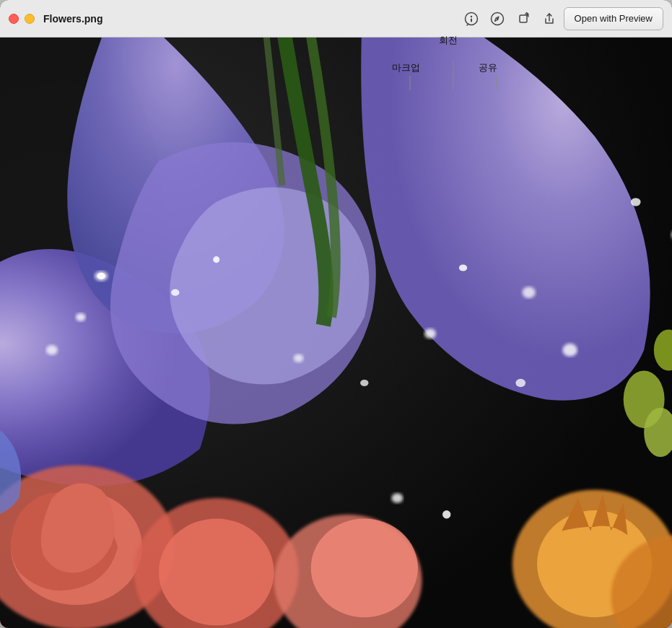 The width and height of the screenshot is (672, 628). I want to click on share-button, so click(549, 19).